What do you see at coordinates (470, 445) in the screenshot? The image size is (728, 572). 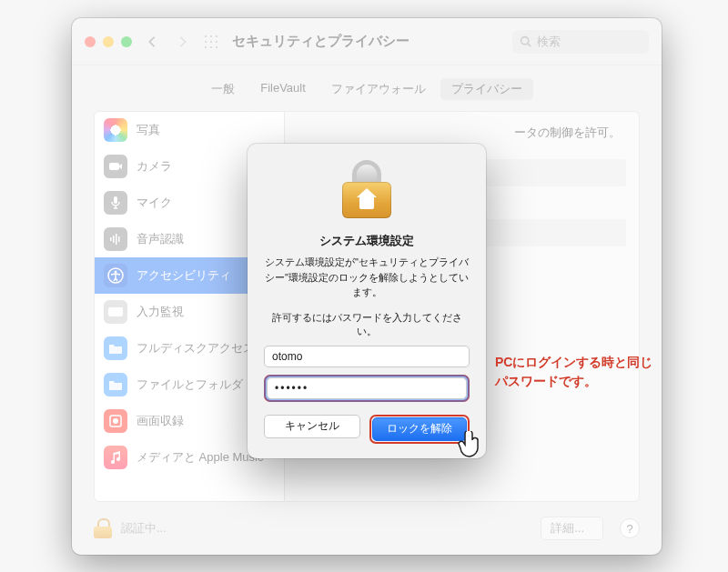 I see `cursor-icon` at bounding box center [470, 445].